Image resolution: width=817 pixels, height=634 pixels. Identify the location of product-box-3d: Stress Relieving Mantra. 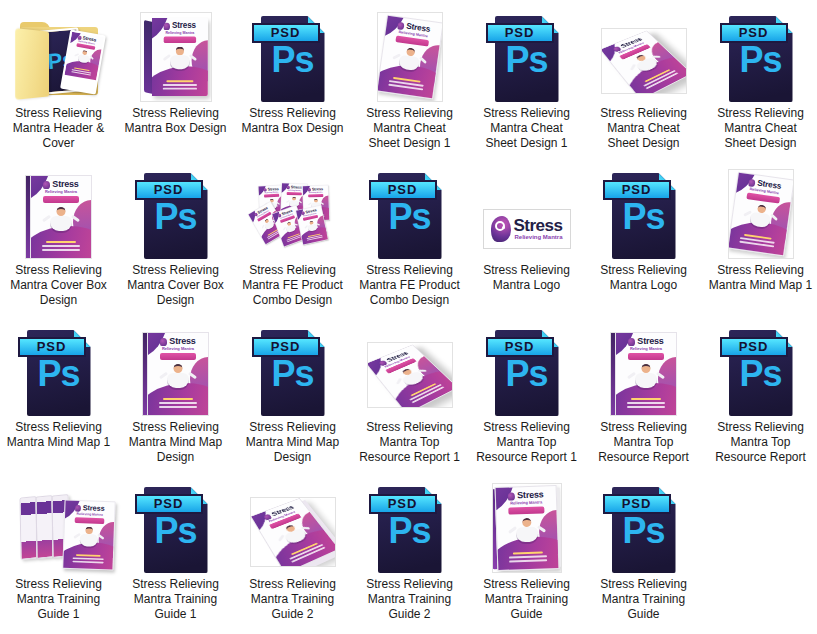
(176, 57).